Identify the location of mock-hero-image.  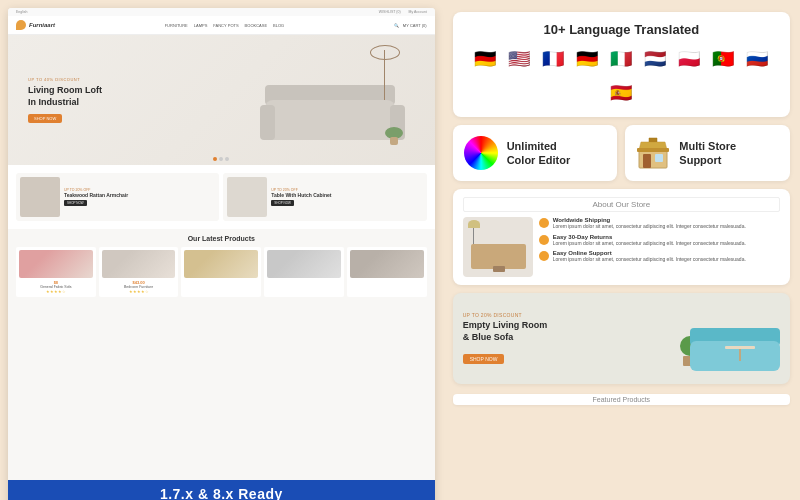
(335, 100).